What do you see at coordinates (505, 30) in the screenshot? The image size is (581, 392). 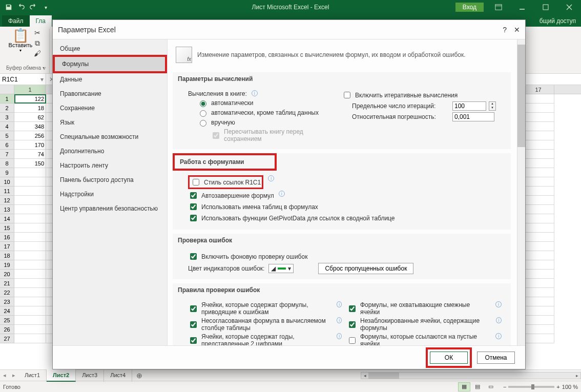 I see `dialog-help-icon: ?` at bounding box center [505, 30].